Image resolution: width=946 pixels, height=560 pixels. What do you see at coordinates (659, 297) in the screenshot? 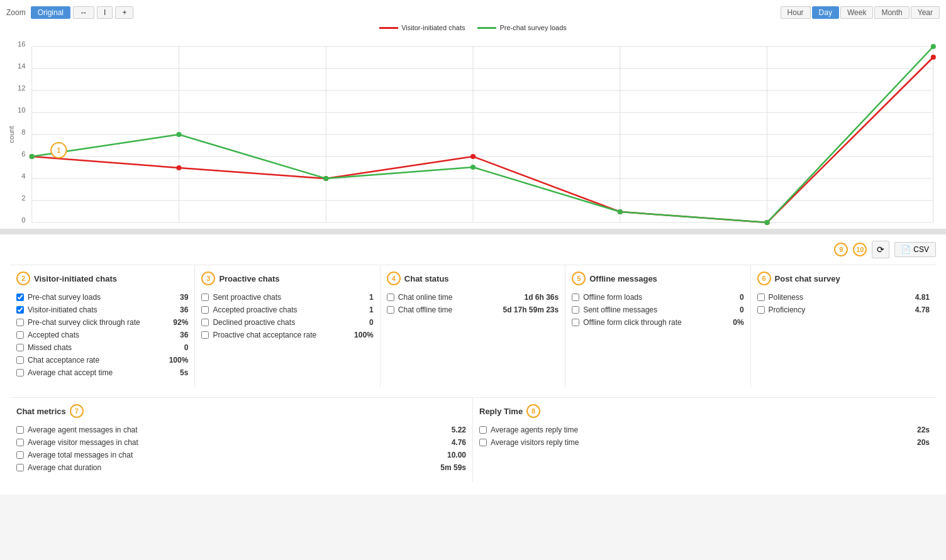
I see `stat-label: Offline form loads` at bounding box center [659, 297].